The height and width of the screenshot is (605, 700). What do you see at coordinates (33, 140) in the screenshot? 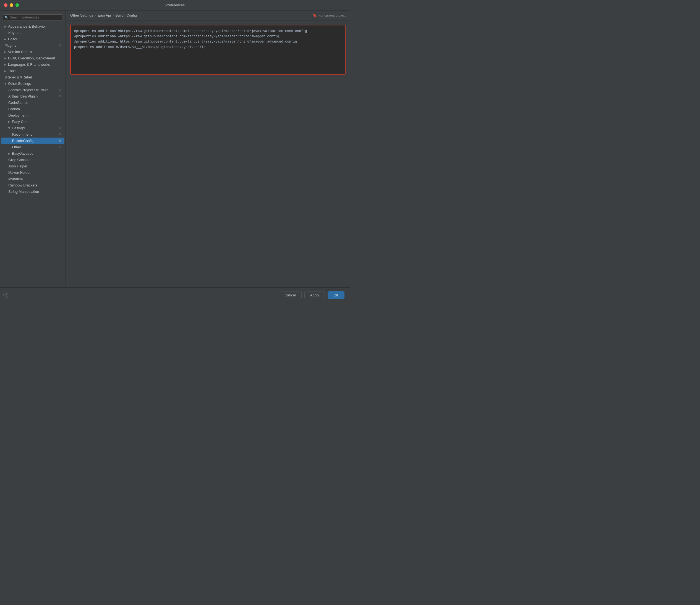
I see `sidebar-item-buildinconfig: BuildInConfig ⚙` at bounding box center [33, 140].